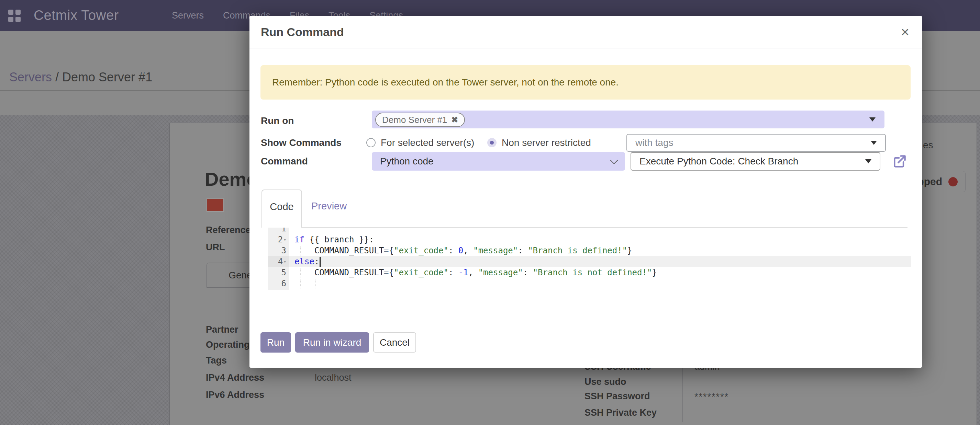  Describe the element at coordinates (301, 143) in the screenshot. I see `show-commands-label: Show Commands` at that location.